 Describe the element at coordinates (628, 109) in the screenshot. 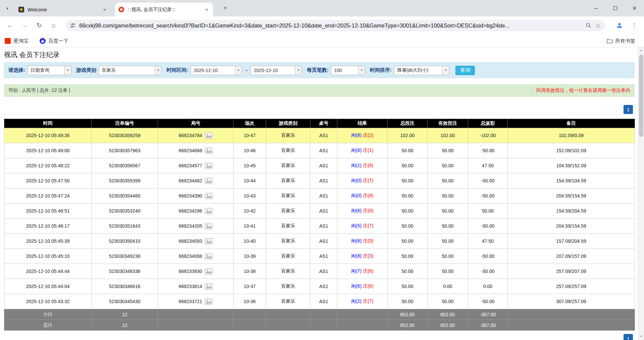

I see `pagination-page-1: 1` at that location.